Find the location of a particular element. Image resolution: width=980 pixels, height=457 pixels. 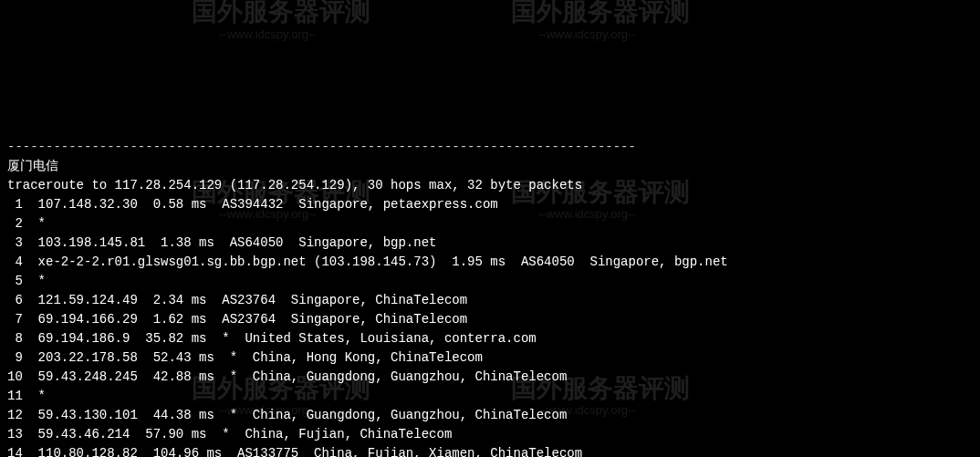

hop-line: 2 * is located at coordinates (490, 224).